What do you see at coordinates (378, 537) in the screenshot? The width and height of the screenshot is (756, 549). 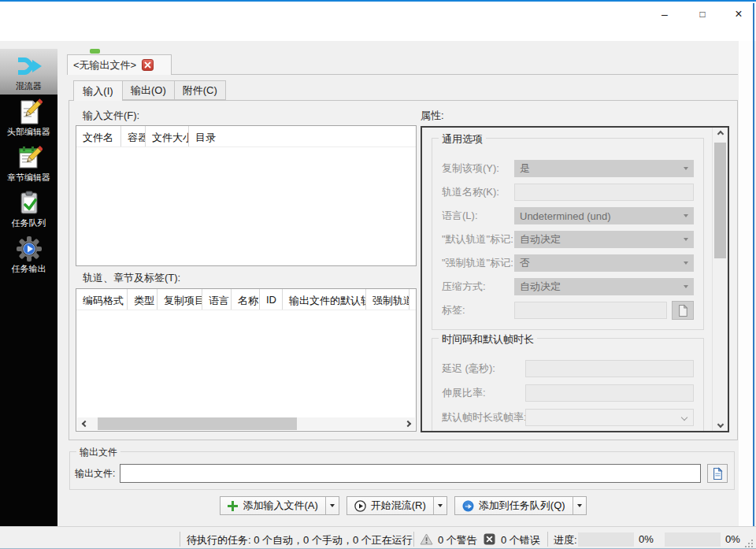 I see `status-bar: 待执行的任务: 0 个自动，0 个手动，0 个正在运行 0 个警告 0 个错误 …` at bounding box center [378, 537].